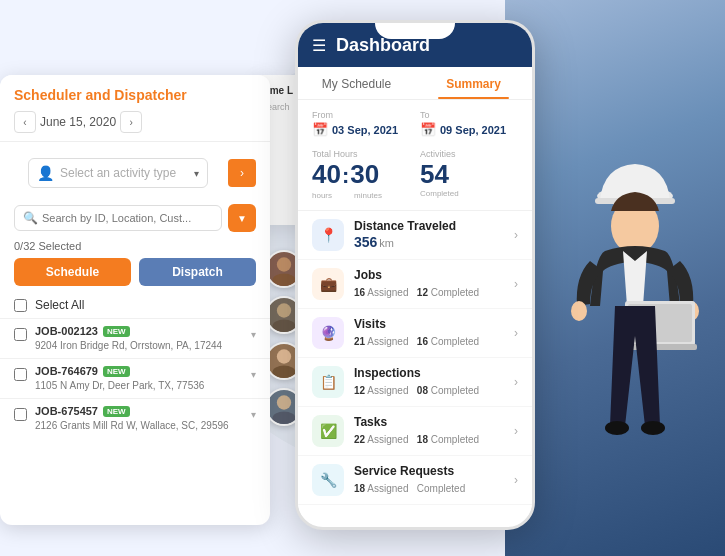  Describe the element at coordinates (428, 130) in the screenshot. I see `to-cal-icon: 📅` at that location.